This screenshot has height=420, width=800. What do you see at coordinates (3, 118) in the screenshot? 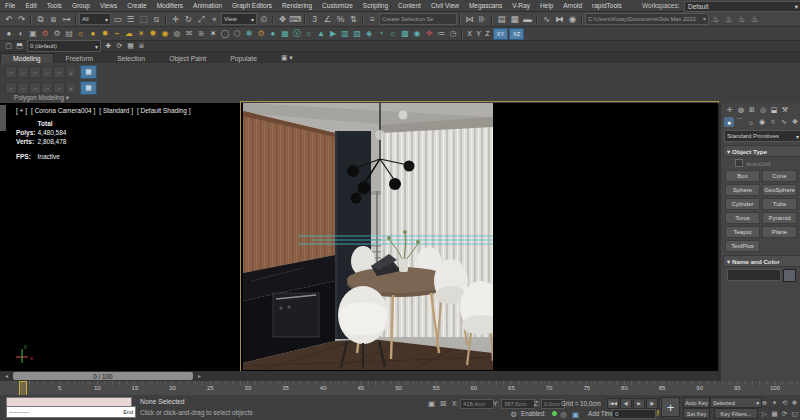
I see `viewport-layout-tab` at bounding box center [3, 118].